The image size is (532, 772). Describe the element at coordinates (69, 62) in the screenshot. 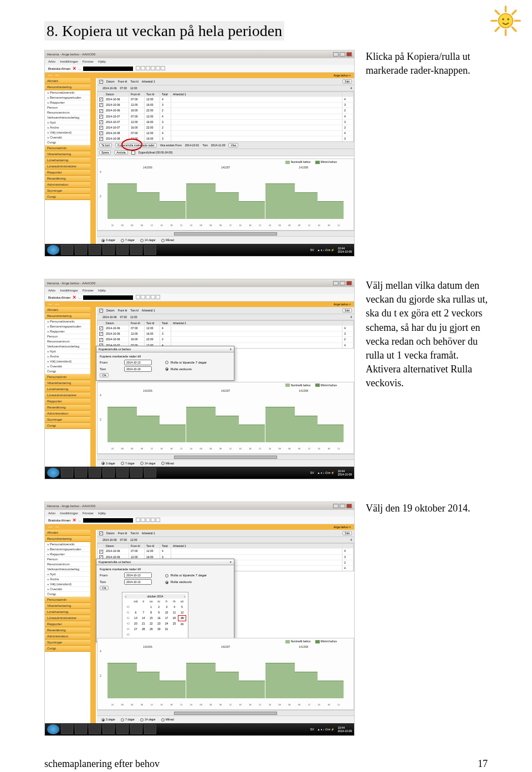

I see `menu-installningar: Inställningar` at that location.